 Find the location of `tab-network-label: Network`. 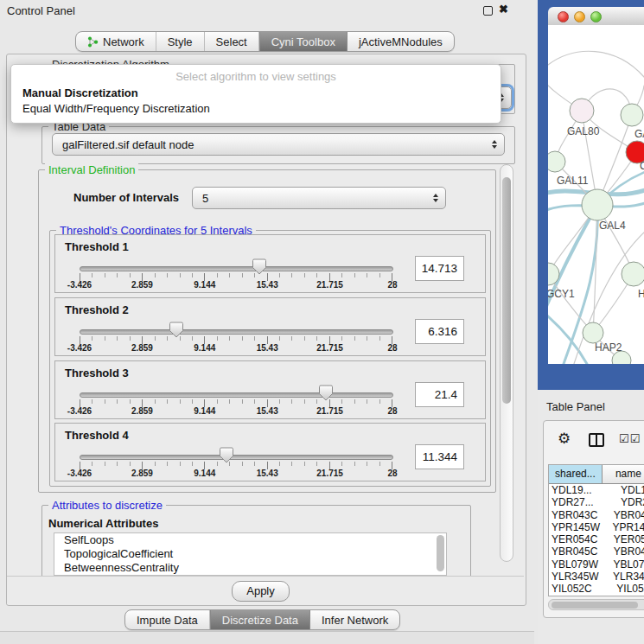

tab-network-label: Network is located at coordinates (124, 41).